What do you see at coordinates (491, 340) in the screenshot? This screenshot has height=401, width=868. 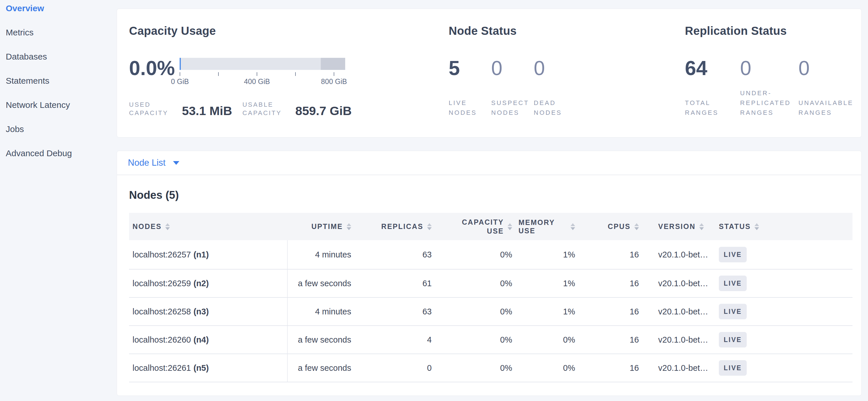 I see `table-row: localhost:26260(n4)a few seconds40%0%16v…` at bounding box center [491, 340].